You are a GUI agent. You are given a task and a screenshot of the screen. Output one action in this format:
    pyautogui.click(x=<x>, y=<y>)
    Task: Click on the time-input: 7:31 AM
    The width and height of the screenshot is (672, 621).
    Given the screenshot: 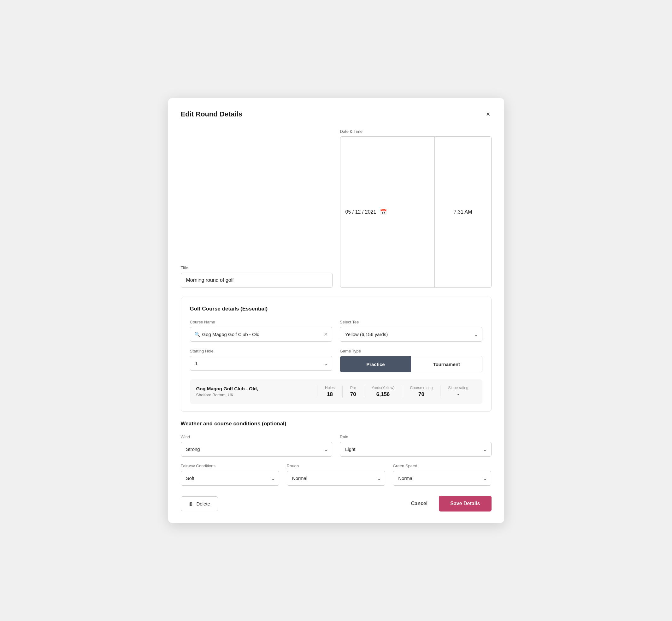 What is the action you would take?
    pyautogui.click(x=463, y=212)
    